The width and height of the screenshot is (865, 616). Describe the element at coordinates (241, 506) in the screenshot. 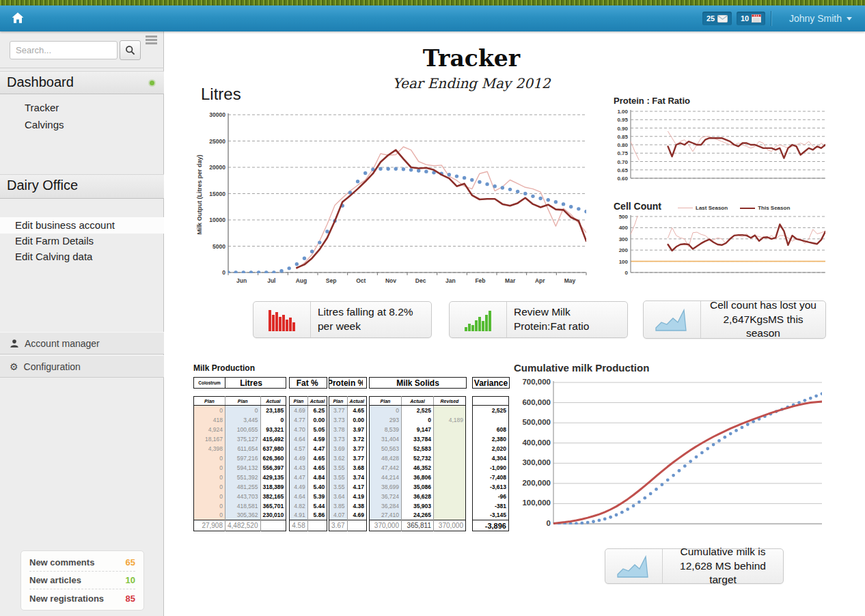

I see `table-row: 0418,581365,701` at that location.